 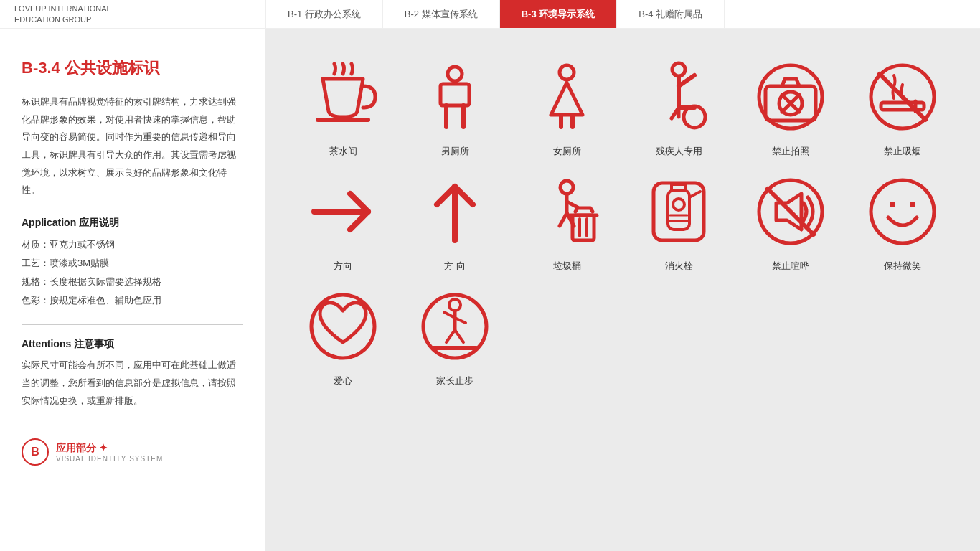 I want to click on detail-craft: 工艺：喷漆或3M贴膜, so click(x=132, y=263).